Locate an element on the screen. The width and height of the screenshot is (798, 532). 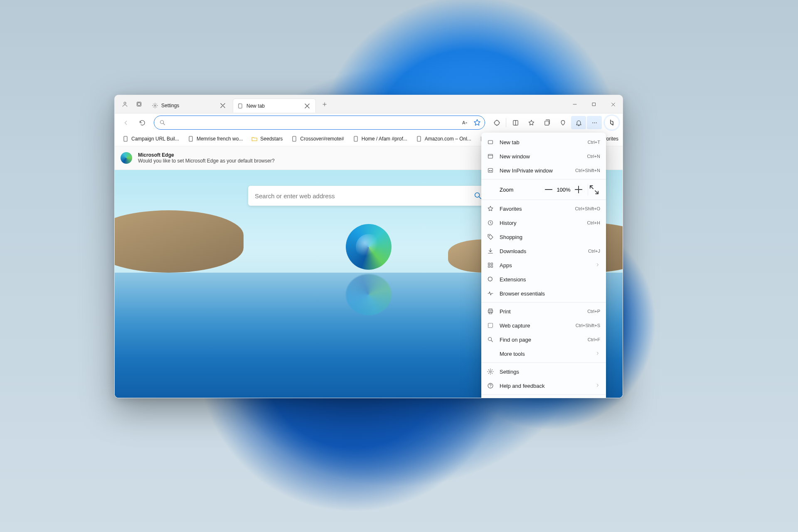
menu-apps: Apps is located at coordinates (544, 265).